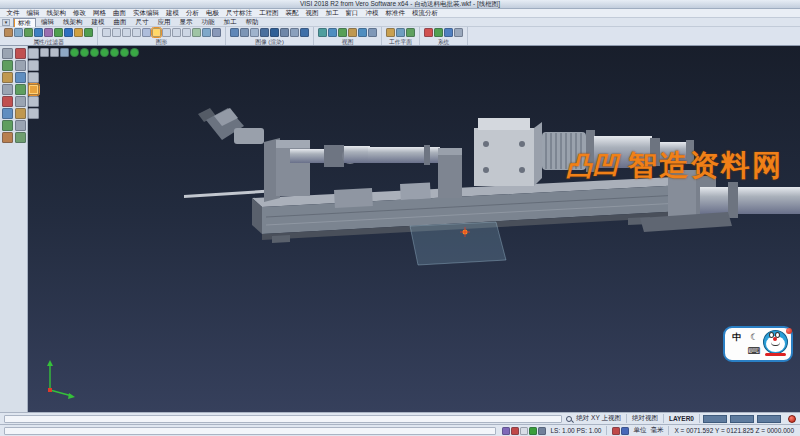 This screenshot has height=436, width=800. I want to click on magnet-snap-icon, so click(78, 32).